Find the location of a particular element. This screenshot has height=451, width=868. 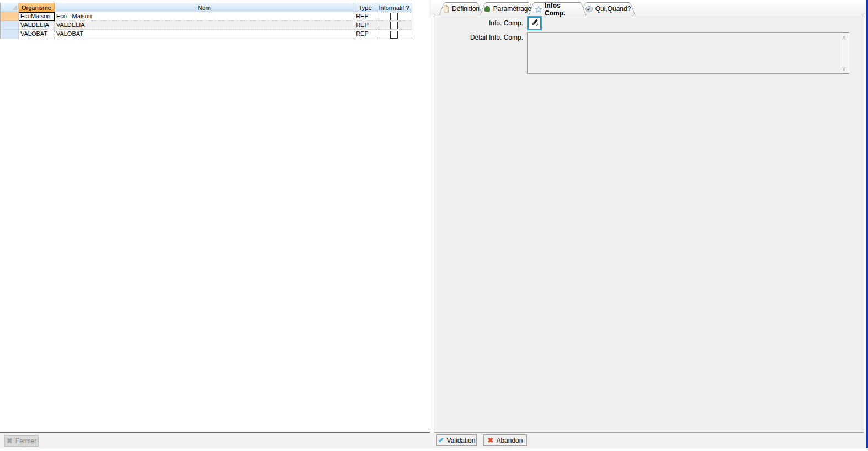

window-bottom-edge is located at coordinates (434, 449).